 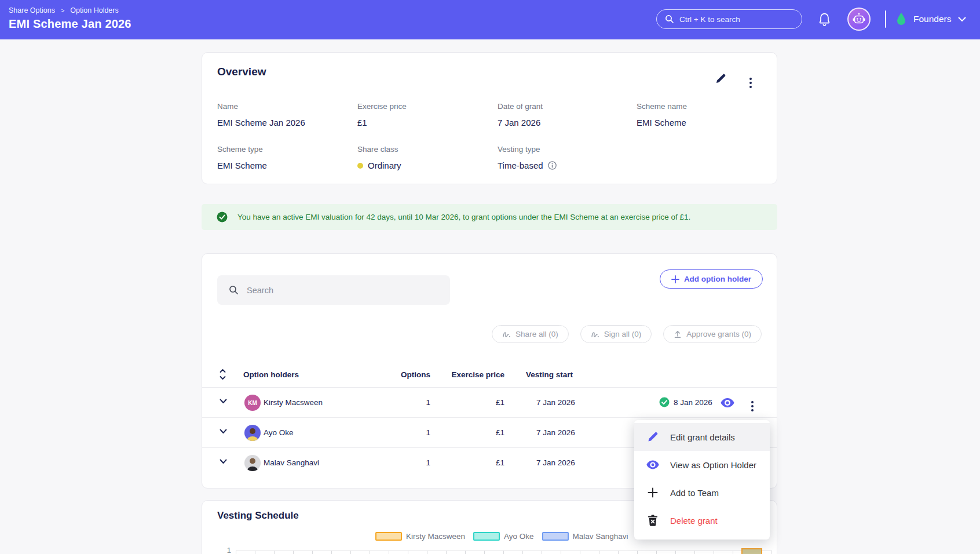 What do you see at coordinates (242, 72) in the screenshot?
I see `overview-title: Overview` at bounding box center [242, 72].